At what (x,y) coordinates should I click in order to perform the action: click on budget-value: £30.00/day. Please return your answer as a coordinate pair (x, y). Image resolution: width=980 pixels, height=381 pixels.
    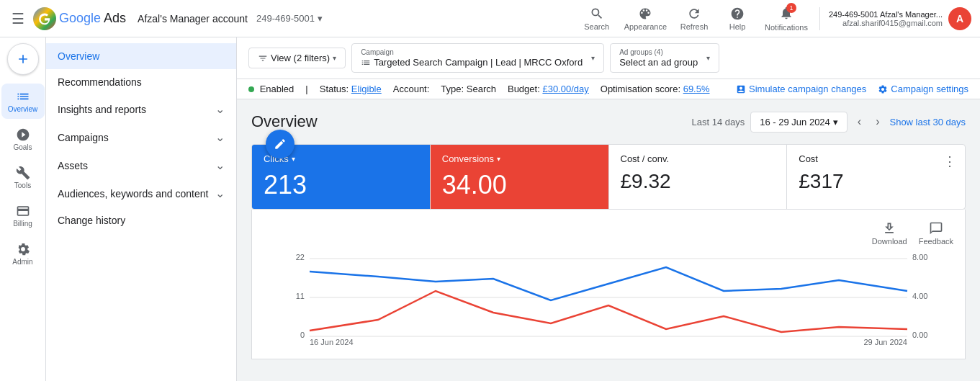
    Looking at the image, I should click on (565, 89).